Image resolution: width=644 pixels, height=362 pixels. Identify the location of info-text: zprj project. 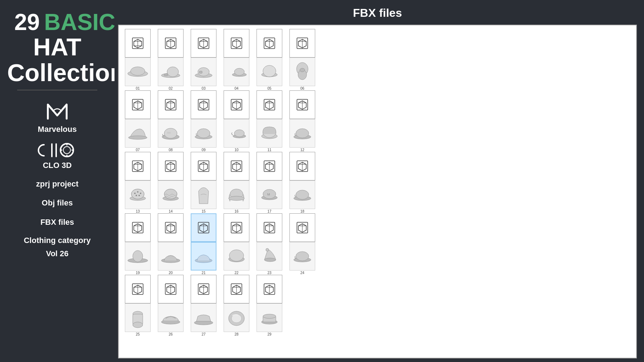
(57, 184).